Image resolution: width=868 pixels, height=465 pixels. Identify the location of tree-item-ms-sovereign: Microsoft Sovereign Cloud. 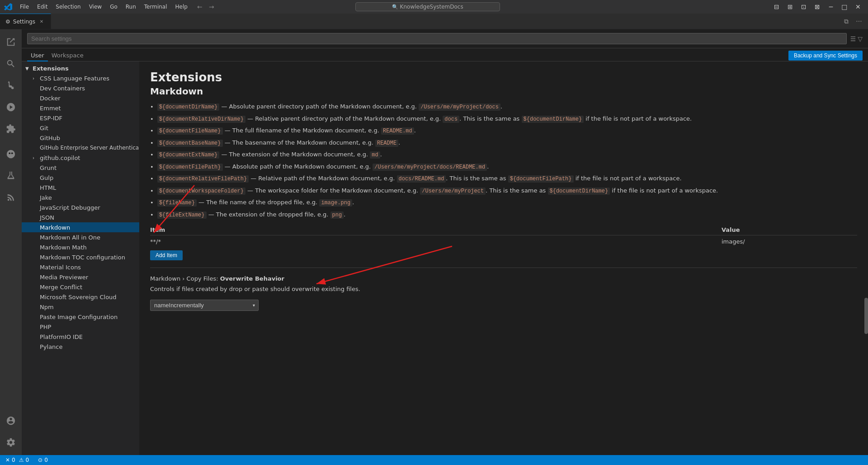
(80, 297).